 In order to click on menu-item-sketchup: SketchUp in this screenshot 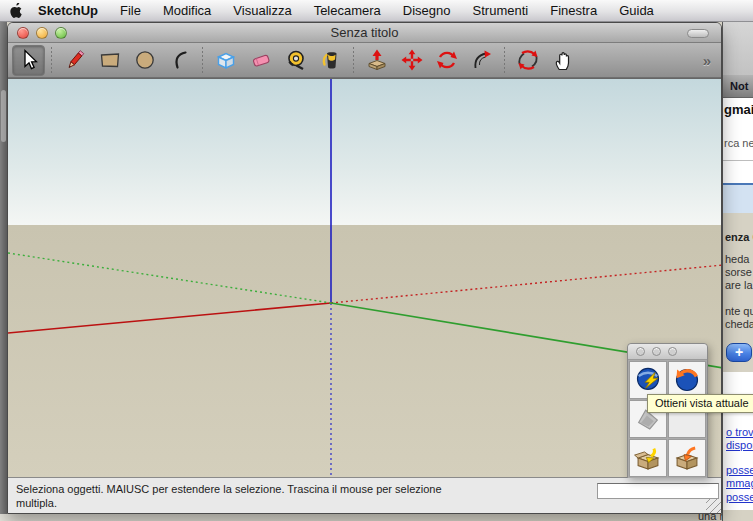, I will do `click(70, 10)`.